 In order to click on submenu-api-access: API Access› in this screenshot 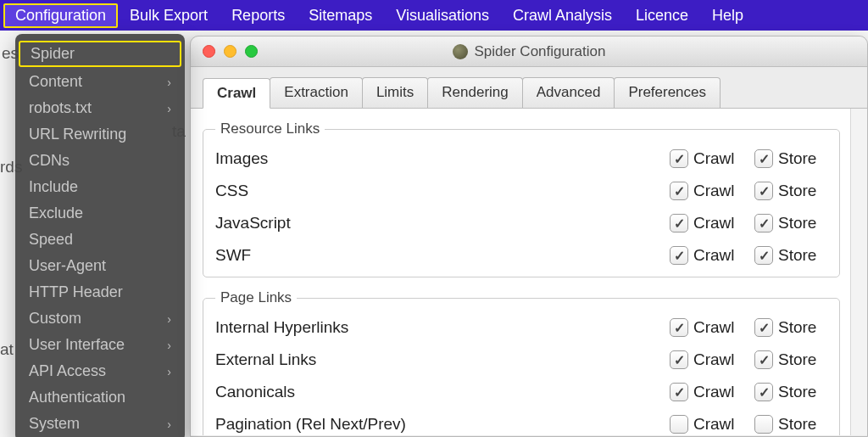, I will do `click(100, 372)`.